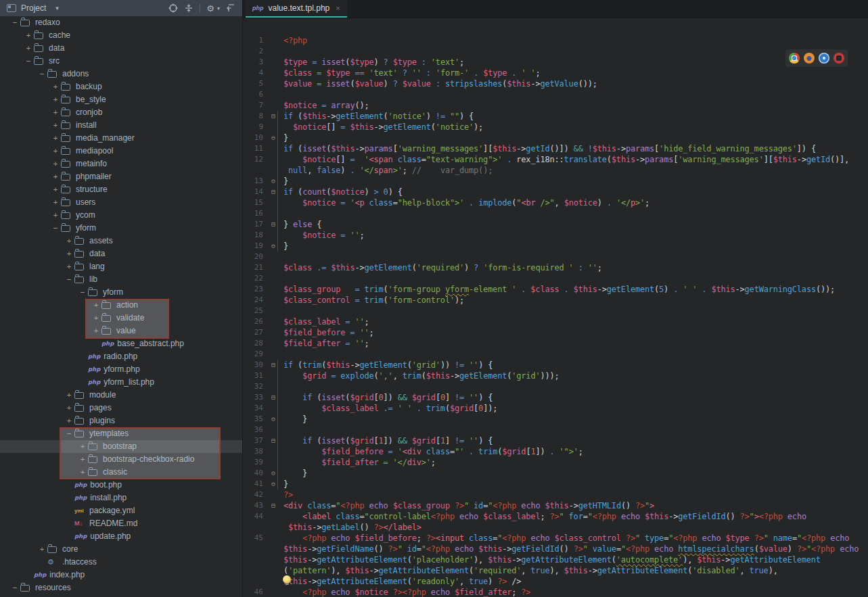 This screenshot has width=868, height=597. What do you see at coordinates (794, 58) in the screenshot?
I see `chrome-browser-icon` at bounding box center [794, 58].